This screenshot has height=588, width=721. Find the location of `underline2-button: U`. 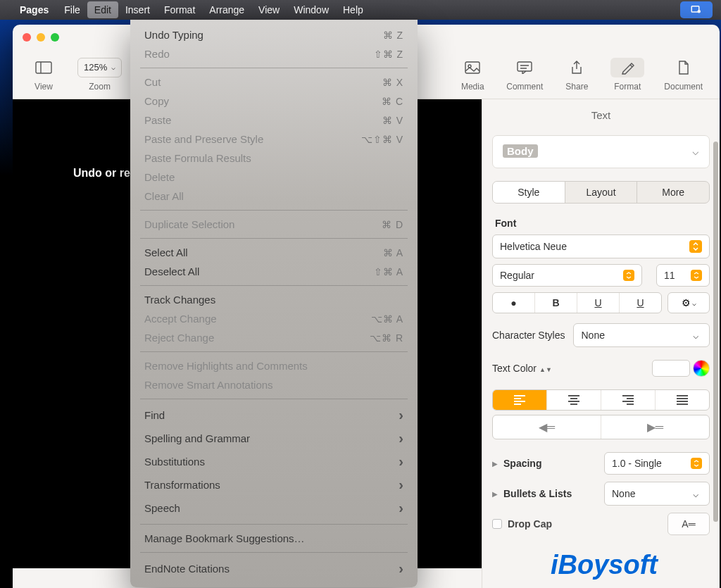

underline2-button: U is located at coordinates (641, 303).